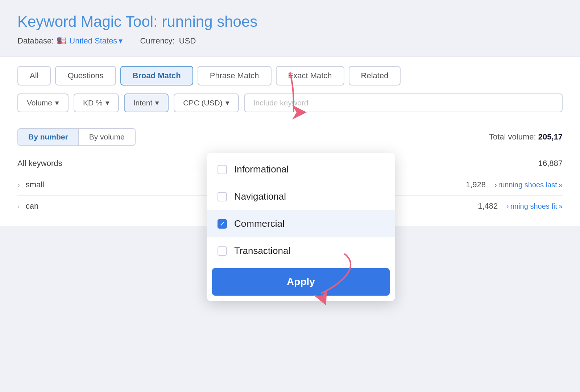  Describe the element at coordinates (222, 197) in the screenshot. I see `navigational-checkbox` at that location.